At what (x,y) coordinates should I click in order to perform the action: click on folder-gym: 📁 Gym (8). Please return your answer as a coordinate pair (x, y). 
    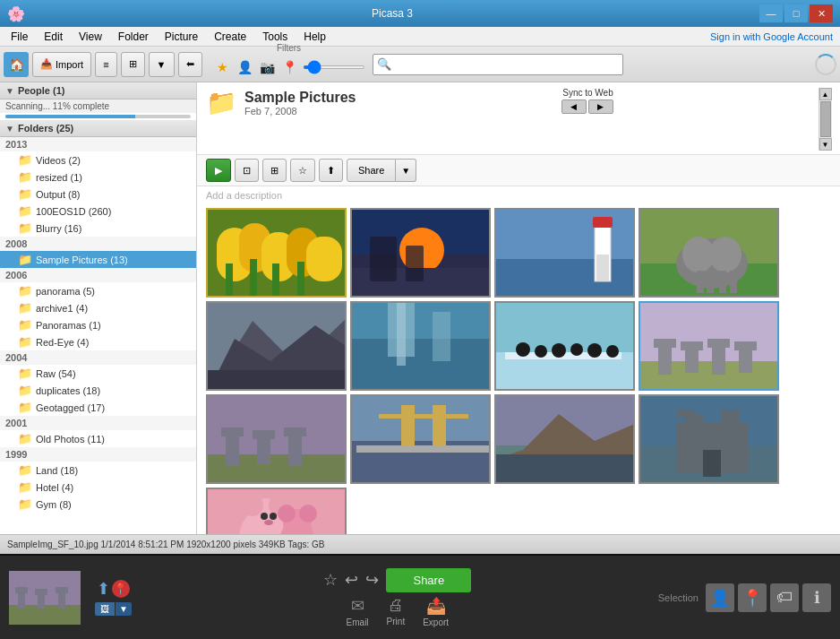
    Looking at the image, I should click on (99, 504).